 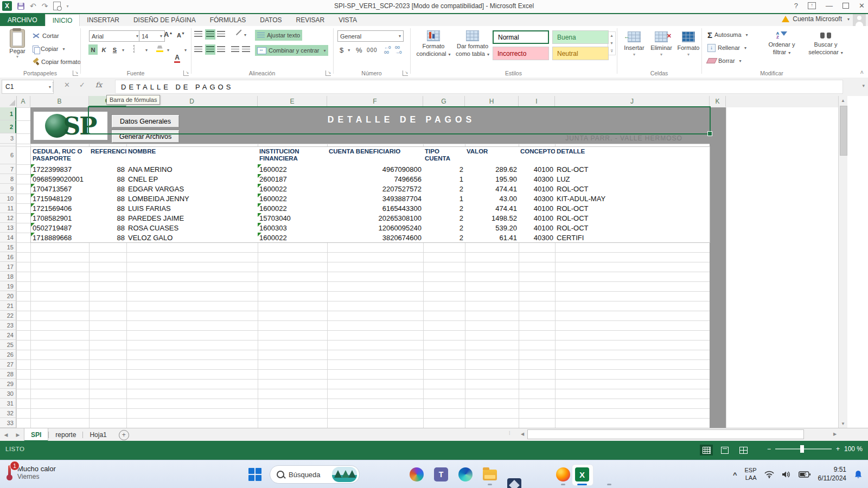 What do you see at coordinates (537, 208) in the screenshot?
I see `cell: 40100` at bounding box center [537, 208].